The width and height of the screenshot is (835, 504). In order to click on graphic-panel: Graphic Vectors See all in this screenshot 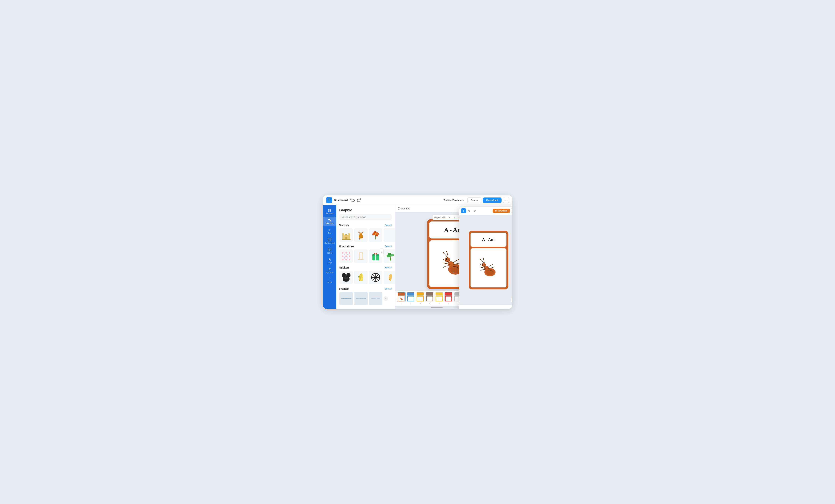, I will do `click(365, 257)`.